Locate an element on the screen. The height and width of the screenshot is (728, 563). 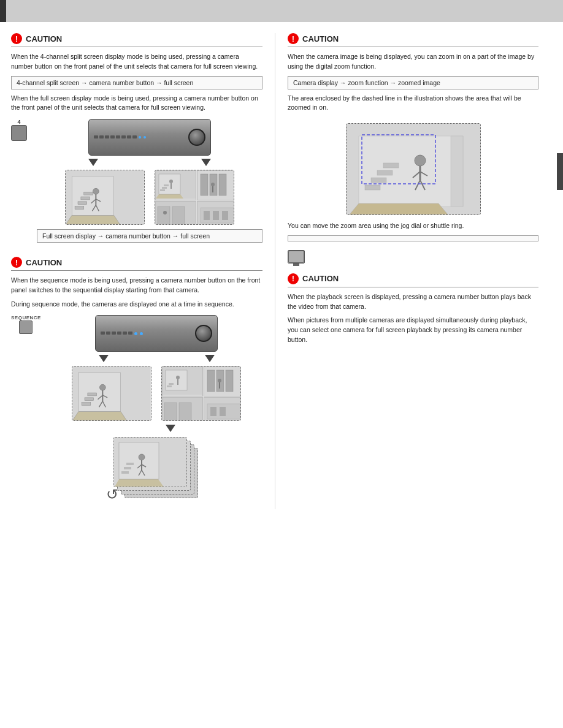
left-caution1-header: ! CAUTION is located at coordinates (137, 40).